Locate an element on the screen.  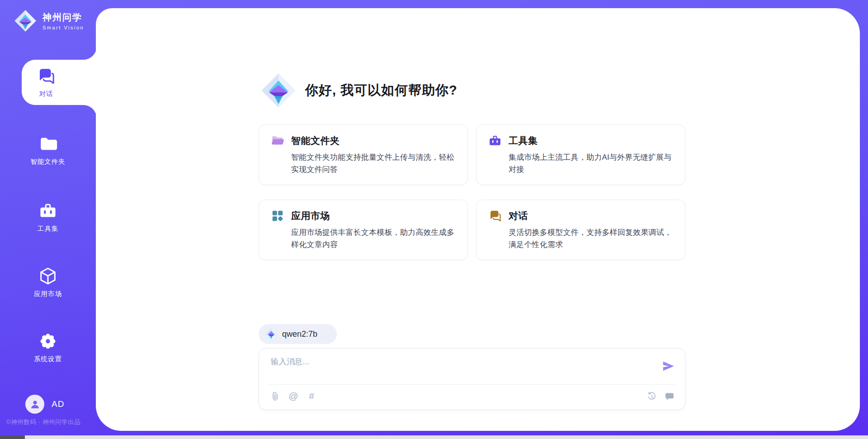
feature-card-title: 应用市场 is located at coordinates (311, 216).